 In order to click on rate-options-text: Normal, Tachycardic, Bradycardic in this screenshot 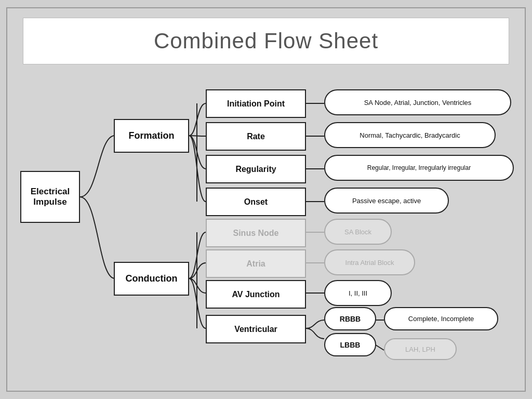, I will do `click(409, 135)`.